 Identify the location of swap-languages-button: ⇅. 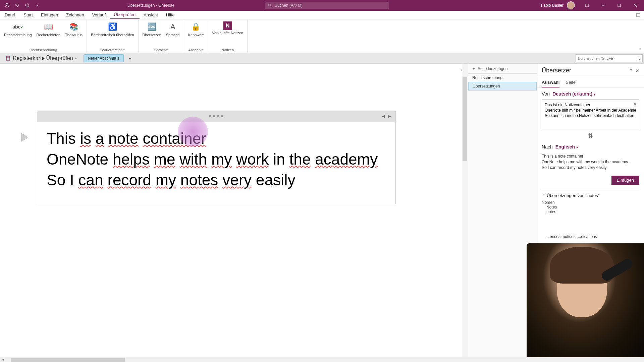
(590, 136).